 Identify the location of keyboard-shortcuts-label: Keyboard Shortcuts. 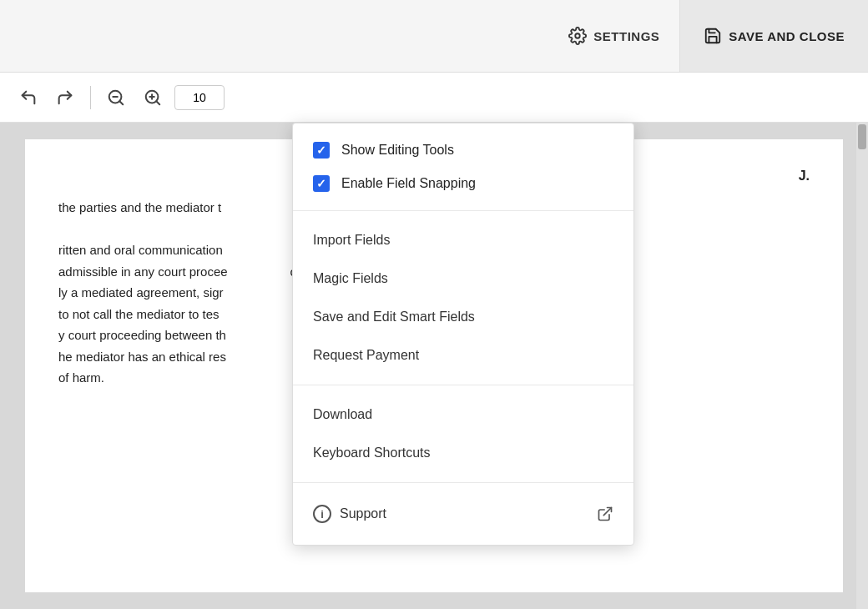
(463, 453).